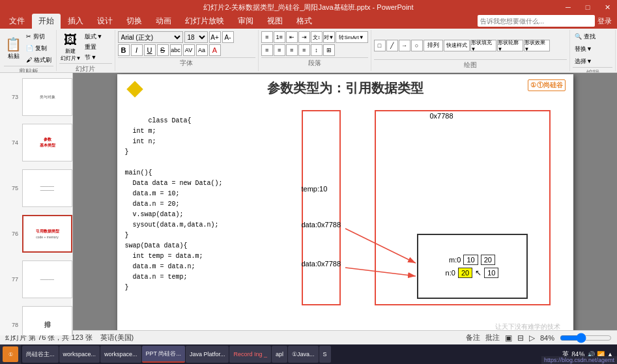 The width and height of the screenshot is (617, 364). Describe the element at coordinates (433, 46) in the screenshot. I see `arrange-button: 排列` at that location.